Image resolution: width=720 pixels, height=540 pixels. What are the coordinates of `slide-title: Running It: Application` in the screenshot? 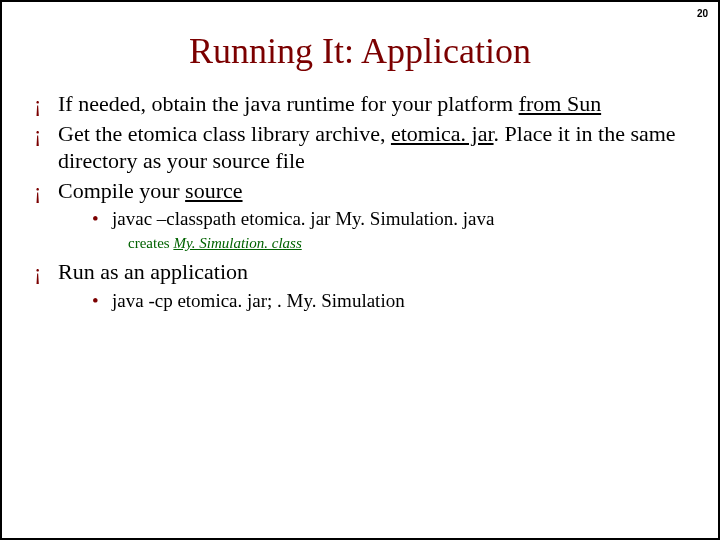 It's located at (360, 51).